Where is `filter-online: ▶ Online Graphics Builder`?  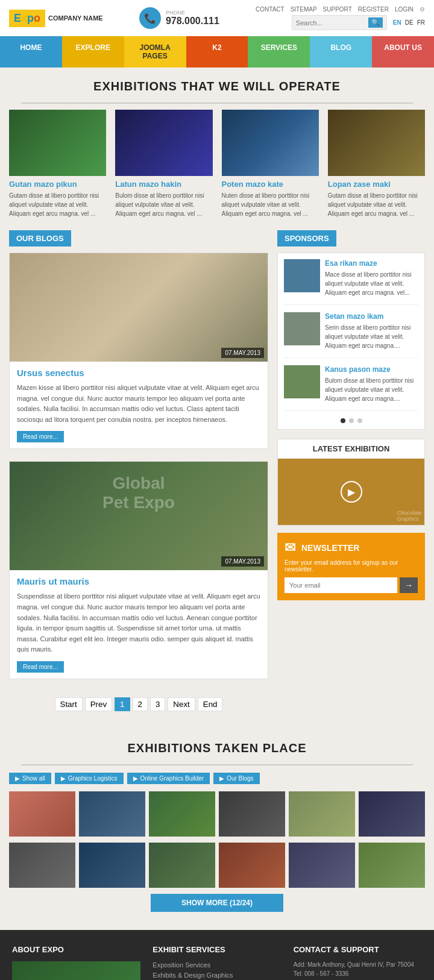 filter-online: ▶ Online Graphics Builder is located at coordinates (169, 779).